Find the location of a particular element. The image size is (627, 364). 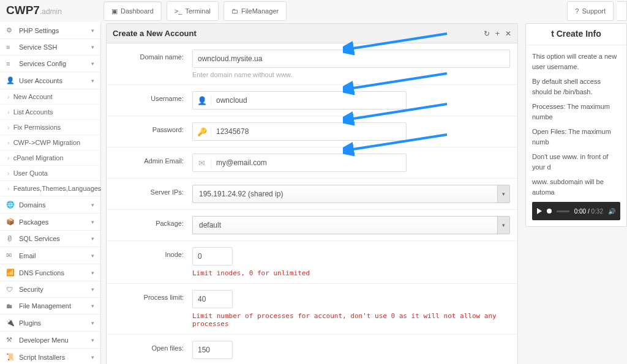

panel-header: Create a New Account ↻ + ✕ is located at coordinates (312, 34).